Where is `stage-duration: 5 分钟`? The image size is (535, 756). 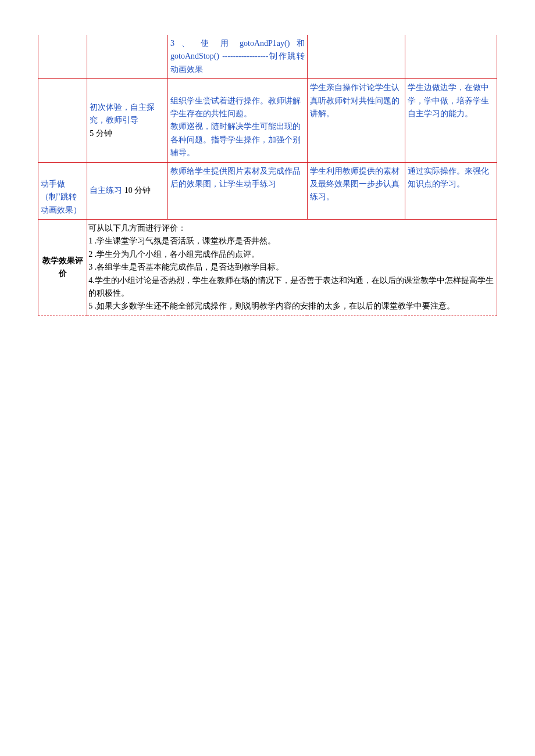
stage-duration: 5 分钟 is located at coordinates (101, 134).